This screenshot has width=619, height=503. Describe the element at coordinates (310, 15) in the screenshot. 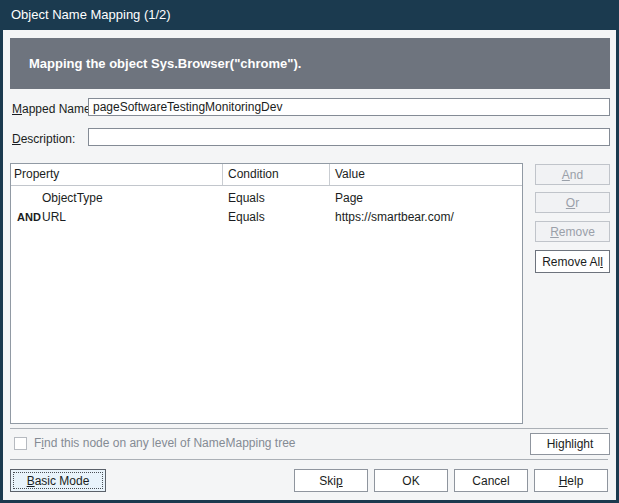

I see `window-title: Object Name Mapping (1/2)` at that location.